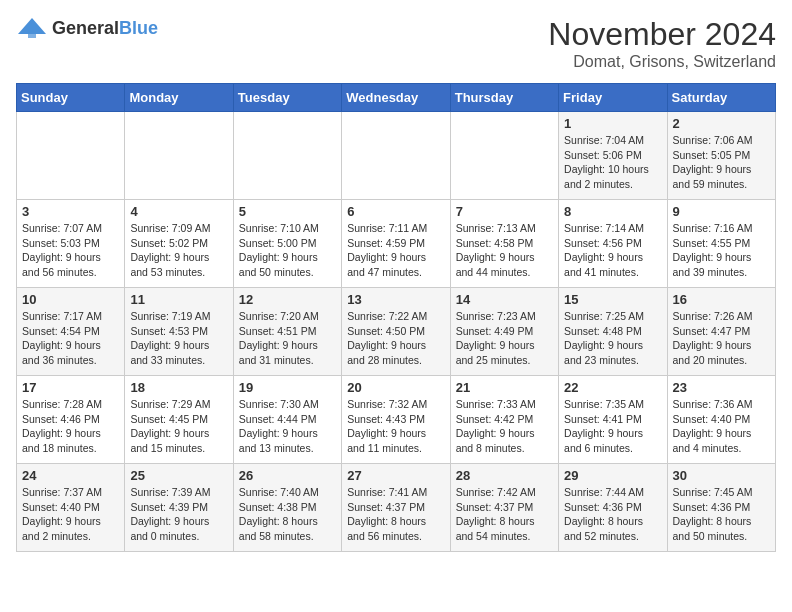  I want to click on day-number: 17, so click(70, 388).